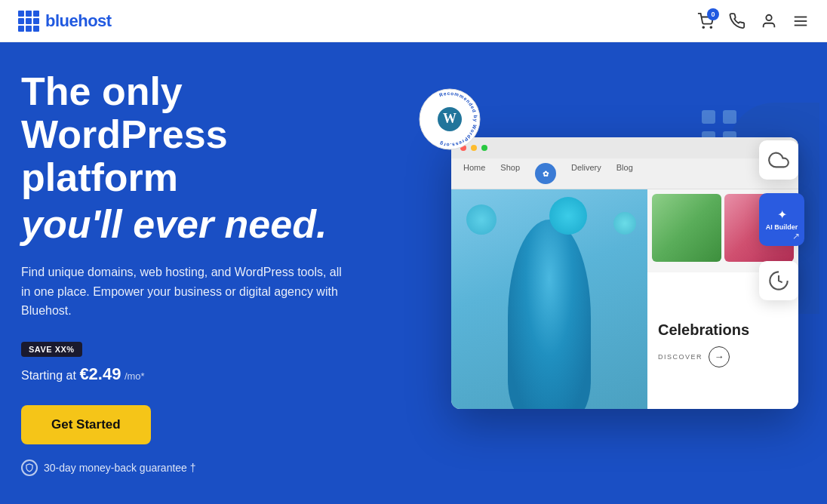  Describe the element at coordinates (769, 21) in the screenshot. I see `account-icon` at that location.